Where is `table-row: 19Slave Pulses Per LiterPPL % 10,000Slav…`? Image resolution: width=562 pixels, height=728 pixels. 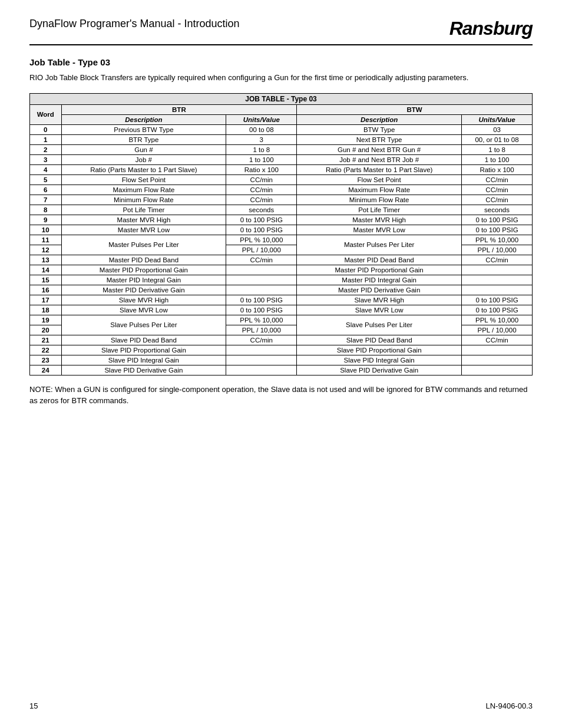
table-row: 19Slave Pulses Per LiterPPL % 10,000Slav… is located at coordinates (282, 319).